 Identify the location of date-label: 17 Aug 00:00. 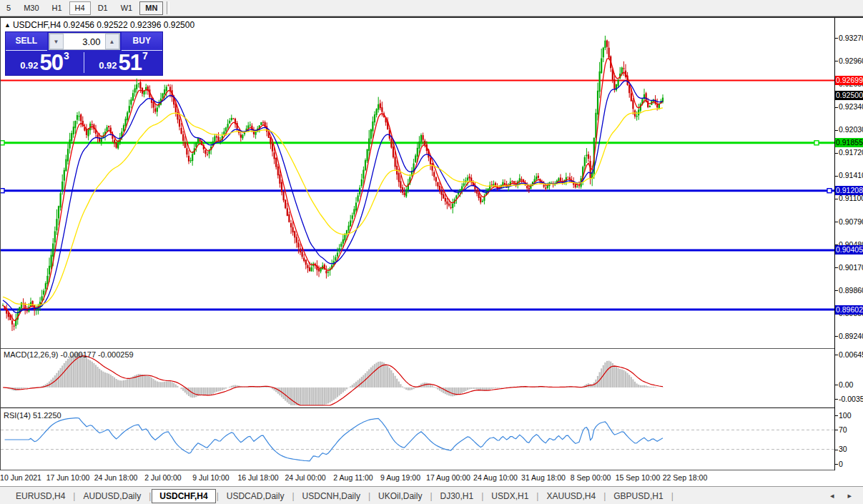
(448, 478).